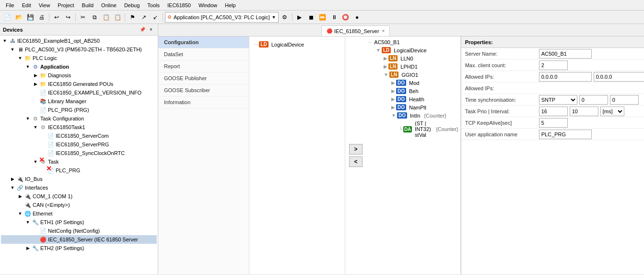 This screenshot has height=275, width=644. I want to click on tree-netconfig: ▶ 📄 NetConfig (NetConfig), so click(79, 231).